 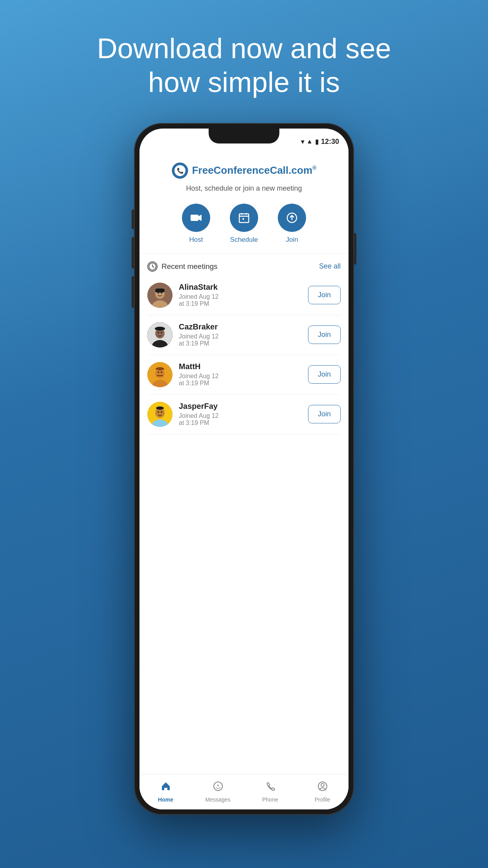 I want to click on meeting-name-jasper: JasperFay, so click(x=240, y=406).